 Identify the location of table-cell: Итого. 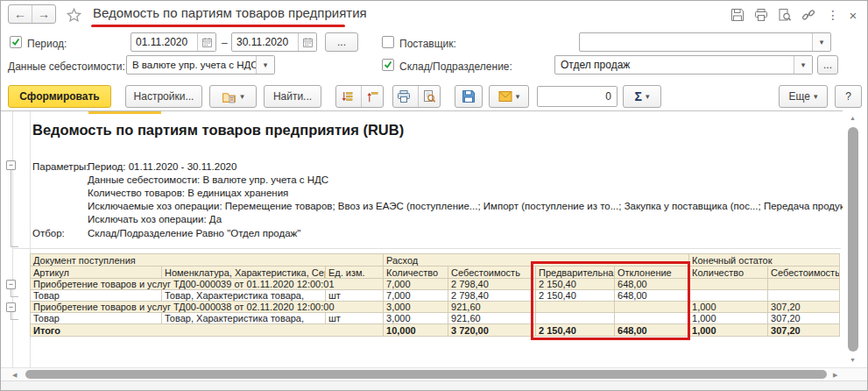
(207, 331).